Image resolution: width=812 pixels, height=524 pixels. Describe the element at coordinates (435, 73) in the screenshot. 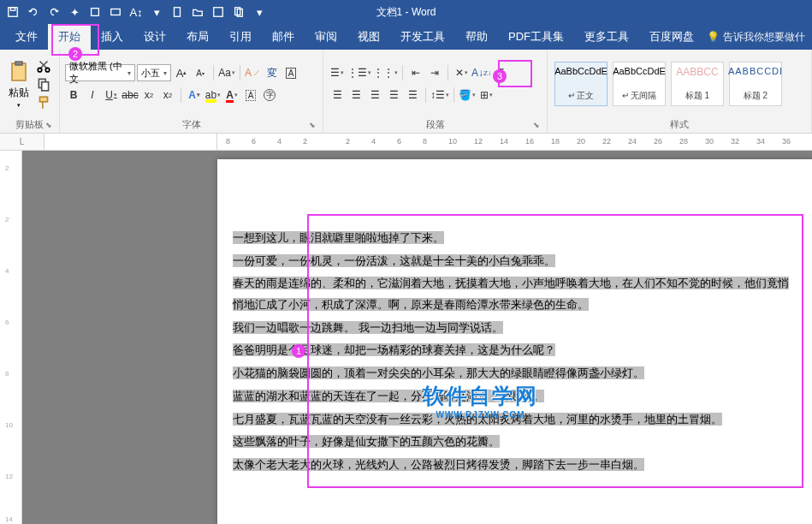

I see `indent-right-icon: ⇥` at that location.